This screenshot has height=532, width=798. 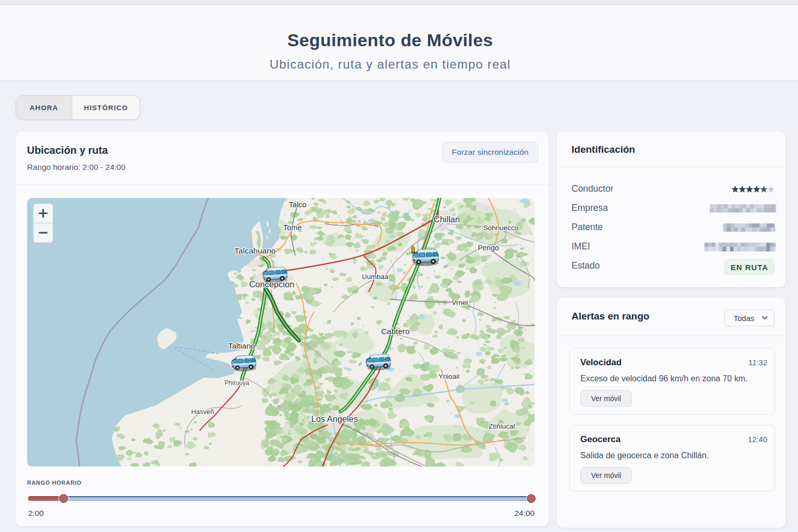 What do you see at coordinates (501, 228) in the screenshot?
I see `svg-text: Sóhnuecco` at bounding box center [501, 228].